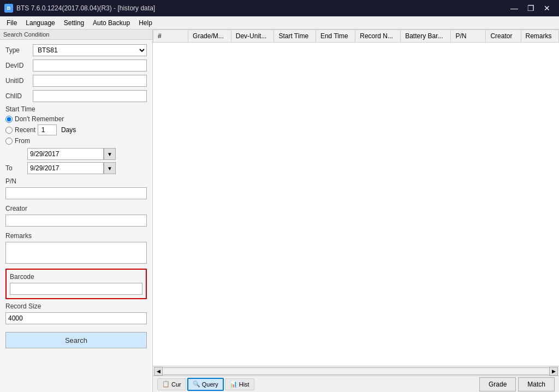  I want to click on devid-label: DevID, so click(19, 66).